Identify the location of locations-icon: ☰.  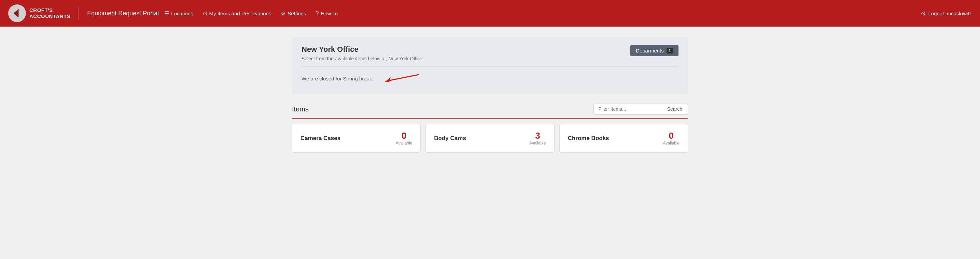
(167, 14).